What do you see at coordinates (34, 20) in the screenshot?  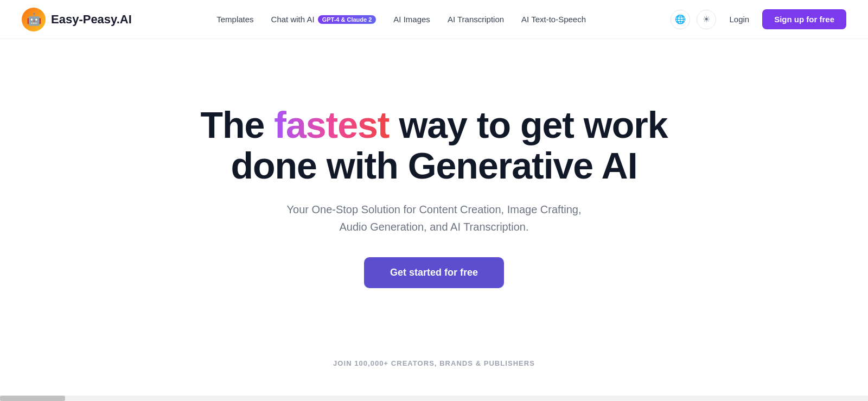 I see `logo-avatar: 🤖` at bounding box center [34, 20].